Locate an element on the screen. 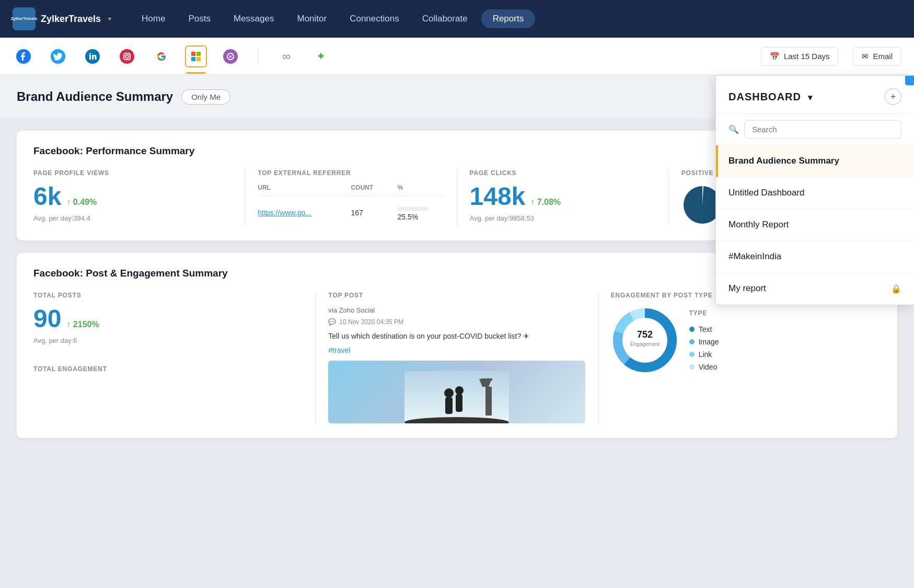  col-url: URL is located at coordinates (304, 188).